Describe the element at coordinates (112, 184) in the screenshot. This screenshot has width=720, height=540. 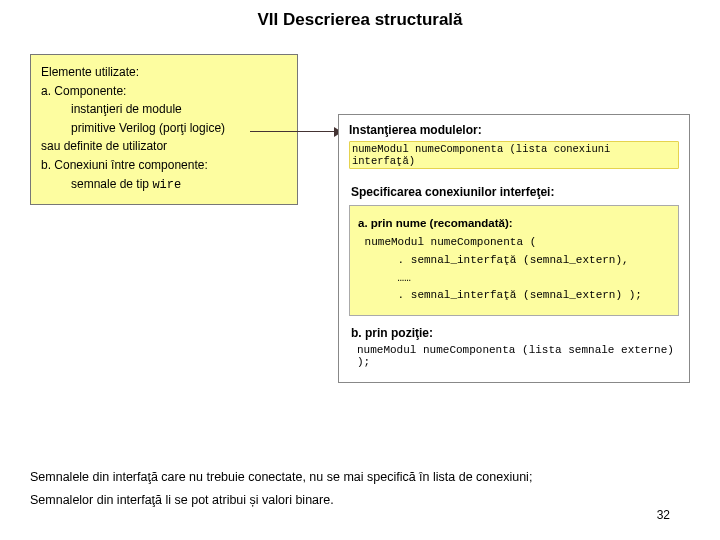
I see `item-b1-text: semnale de tip` at that location.